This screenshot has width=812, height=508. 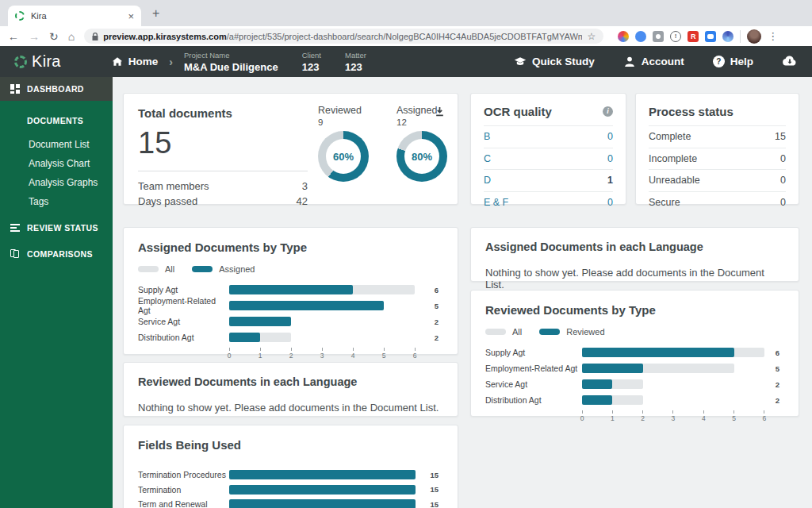 What do you see at coordinates (71, 37) in the screenshot?
I see `home-icon: ⌂` at bounding box center [71, 37].